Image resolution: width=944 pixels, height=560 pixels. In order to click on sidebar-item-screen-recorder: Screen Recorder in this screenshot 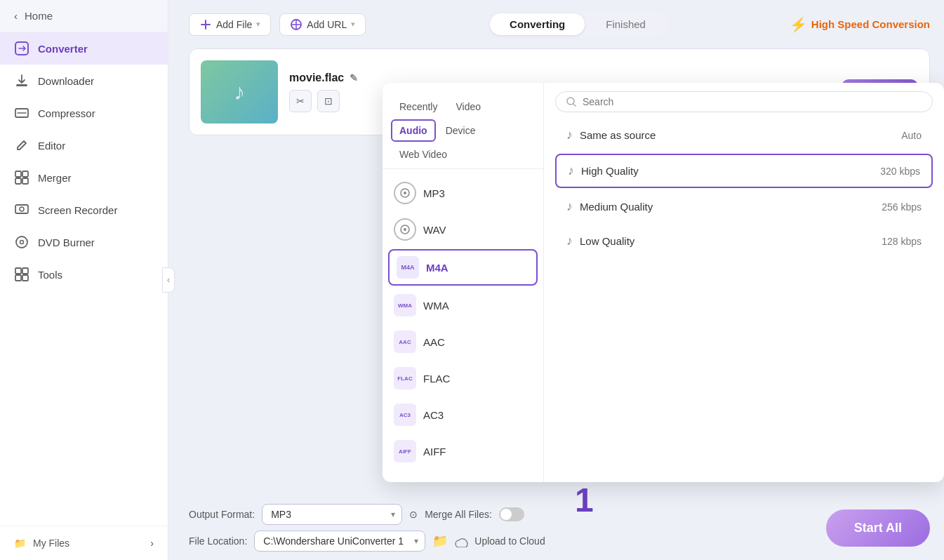, I will do `click(84, 210)`.